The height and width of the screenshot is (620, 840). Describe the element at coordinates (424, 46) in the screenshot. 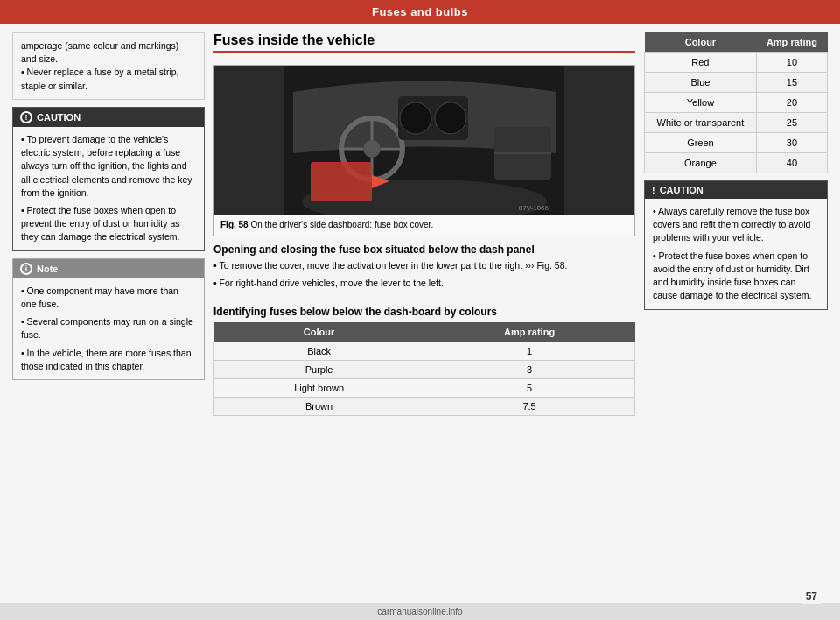

I see `section-title-fuses: Fuses inside the vehicle` at that location.